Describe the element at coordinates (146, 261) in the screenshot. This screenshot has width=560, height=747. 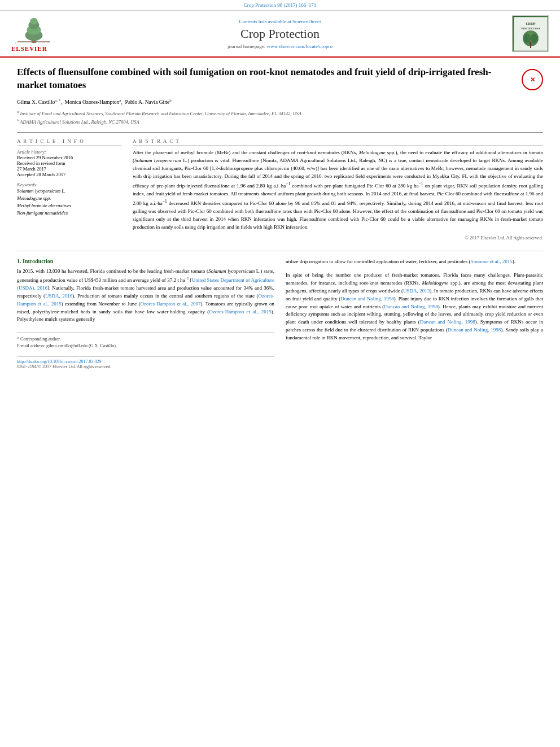
I see `section-1-title: 1. Introduction` at that location.